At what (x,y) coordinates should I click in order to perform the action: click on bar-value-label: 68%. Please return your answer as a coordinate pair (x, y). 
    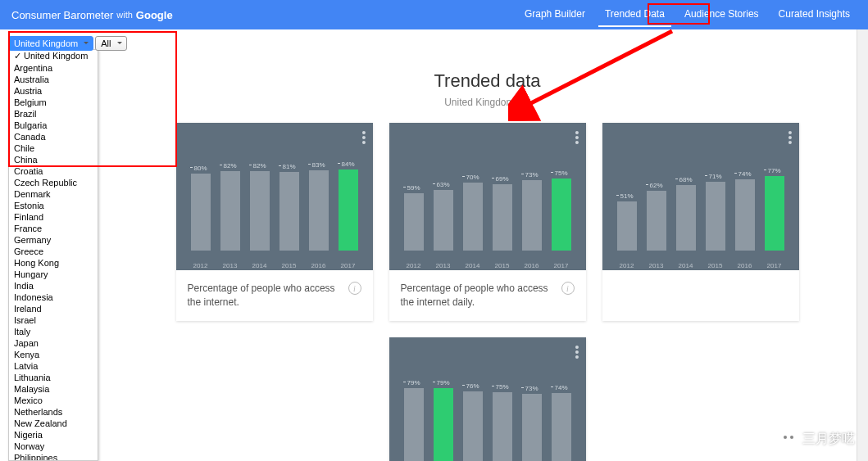
    Looking at the image, I should click on (685, 180).